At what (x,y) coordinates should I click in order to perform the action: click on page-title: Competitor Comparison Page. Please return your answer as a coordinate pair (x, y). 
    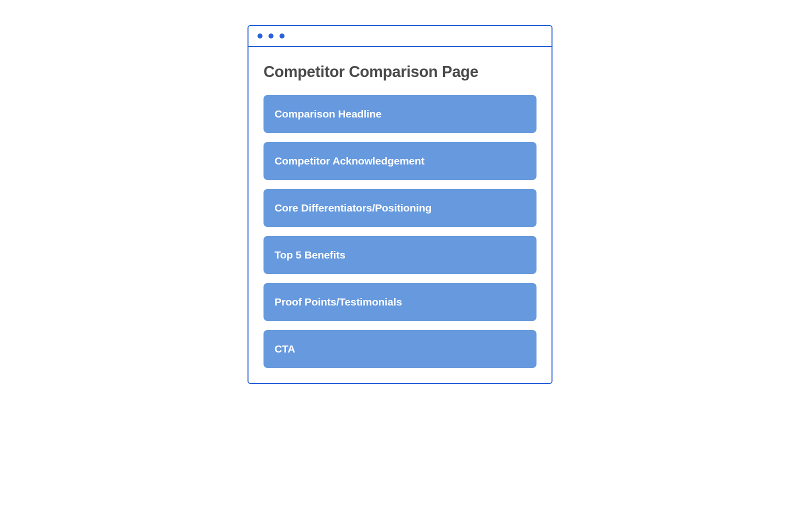
    Looking at the image, I should click on (400, 72).